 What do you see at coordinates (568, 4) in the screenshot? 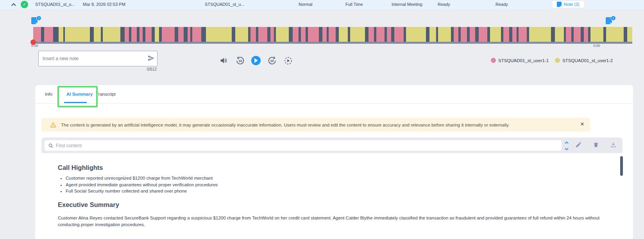
I see `note-count-button: Note (2)` at bounding box center [568, 4].